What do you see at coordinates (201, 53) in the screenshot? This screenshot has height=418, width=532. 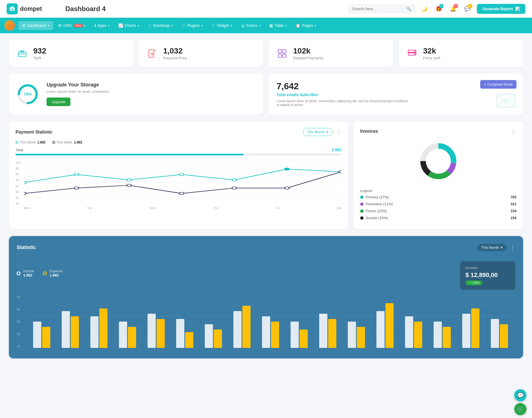 I see `stat-card-price: 1,032 Required Price` at bounding box center [201, 53].